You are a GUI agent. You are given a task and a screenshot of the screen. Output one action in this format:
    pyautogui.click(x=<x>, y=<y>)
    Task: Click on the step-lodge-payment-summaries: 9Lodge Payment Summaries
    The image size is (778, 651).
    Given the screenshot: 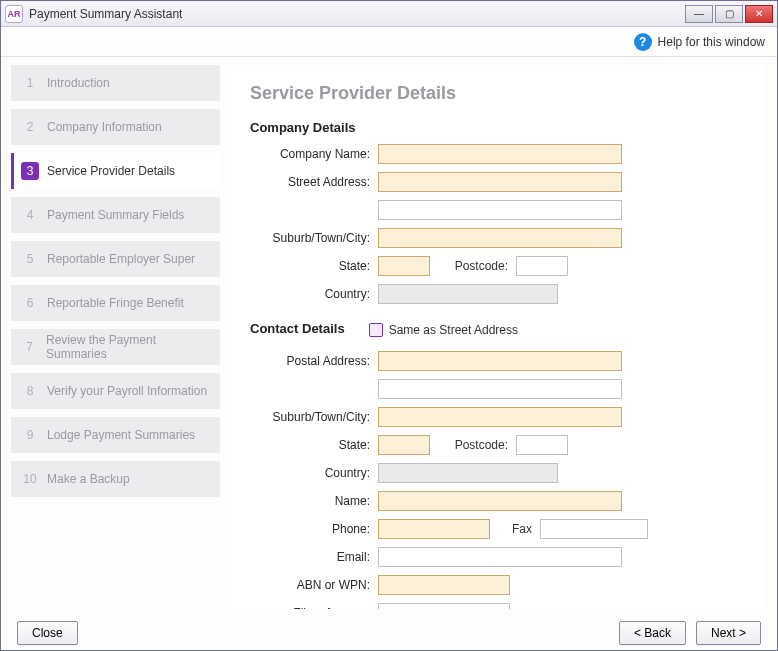 What is the action you would take?
    pyautogui.click(x=116, y=435)
    